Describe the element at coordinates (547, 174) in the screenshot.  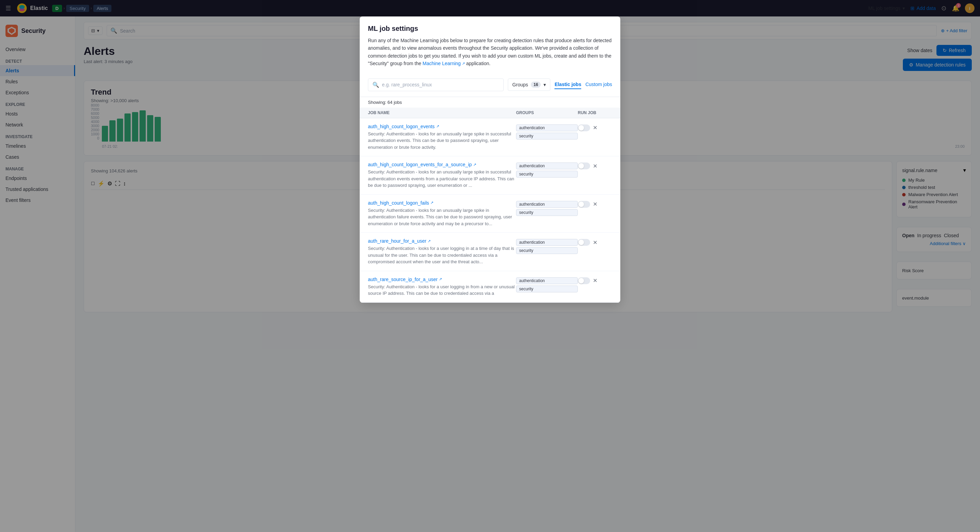
I see `job-tag-sec-2: security` at that location.